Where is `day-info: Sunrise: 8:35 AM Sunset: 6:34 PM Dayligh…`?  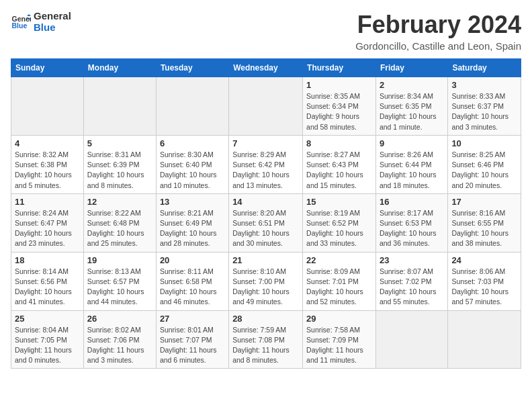
day-info: Sunrise: 8:35 AM Sunset: 6:34 PM Dayligh… is located at coordinates (339, 111).